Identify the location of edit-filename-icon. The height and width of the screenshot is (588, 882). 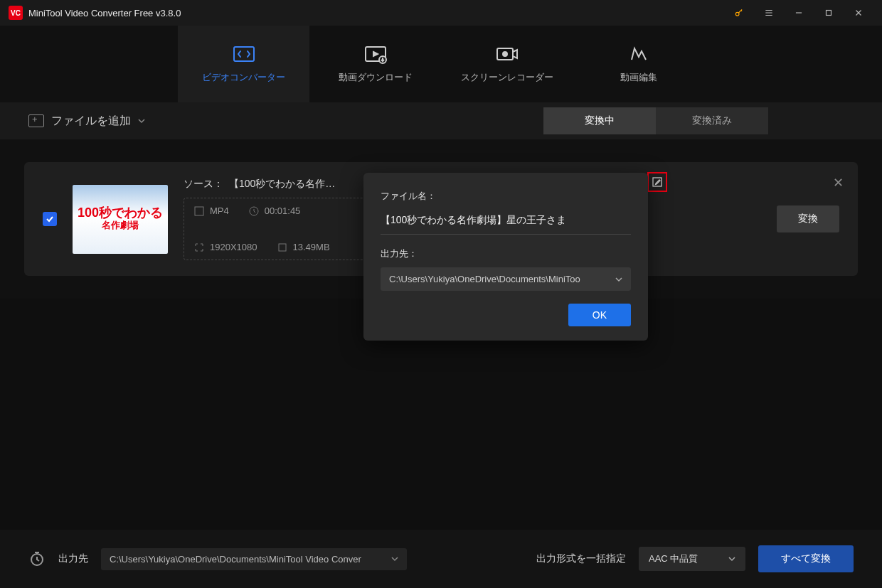
(657, 182).